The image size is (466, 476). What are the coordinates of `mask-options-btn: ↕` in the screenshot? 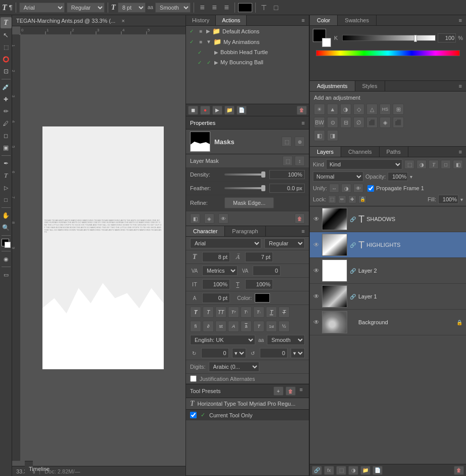 It's located at (300, 161).